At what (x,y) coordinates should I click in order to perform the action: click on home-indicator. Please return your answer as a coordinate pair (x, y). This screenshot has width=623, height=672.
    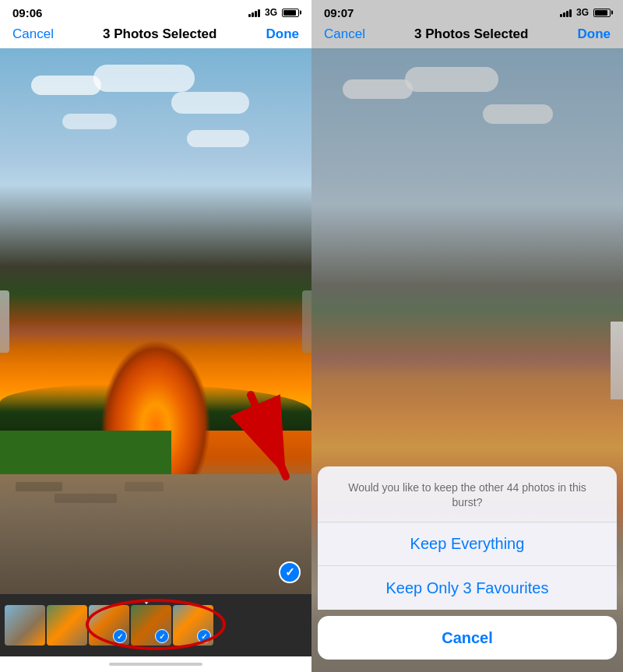
    Looking at the image, I should click on (156, 664).